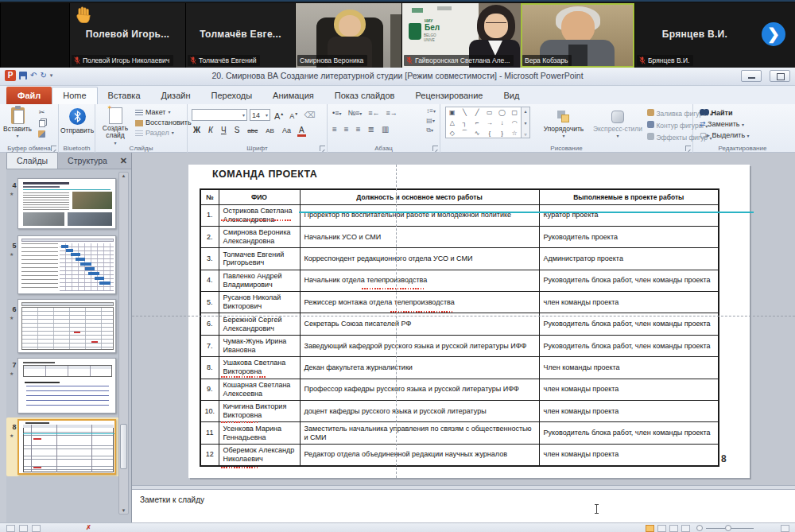 The width and height of the screenshot is (795, 532). What do you see at coordinates (460, 345) in the screenshot?
I see `table-row: 7.Чумак-Жунь Ирина ИвановнаЗаведующий ка…` at bounding box center [460, 345].